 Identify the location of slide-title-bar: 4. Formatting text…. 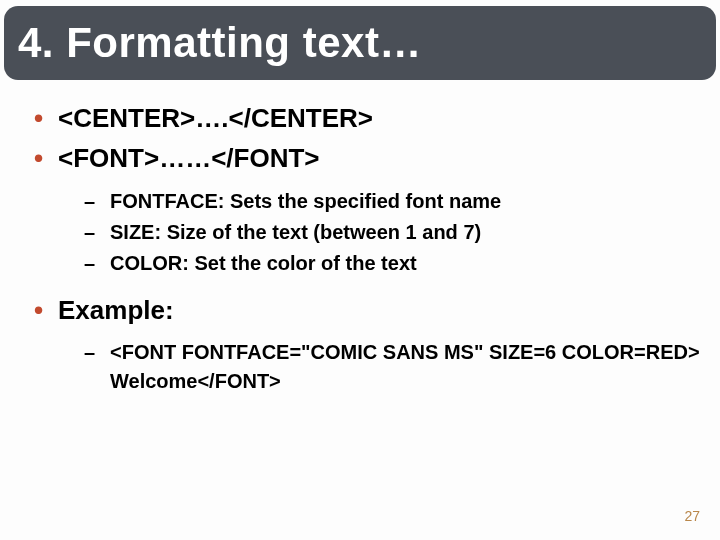
(360, 43).